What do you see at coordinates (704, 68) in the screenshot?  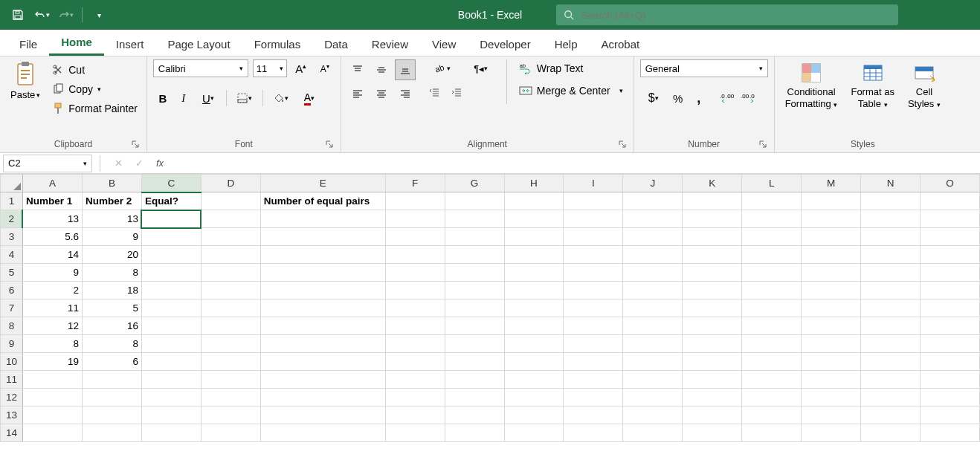 I see `number-format-combo: General▾` at bounding box center [704, 68].